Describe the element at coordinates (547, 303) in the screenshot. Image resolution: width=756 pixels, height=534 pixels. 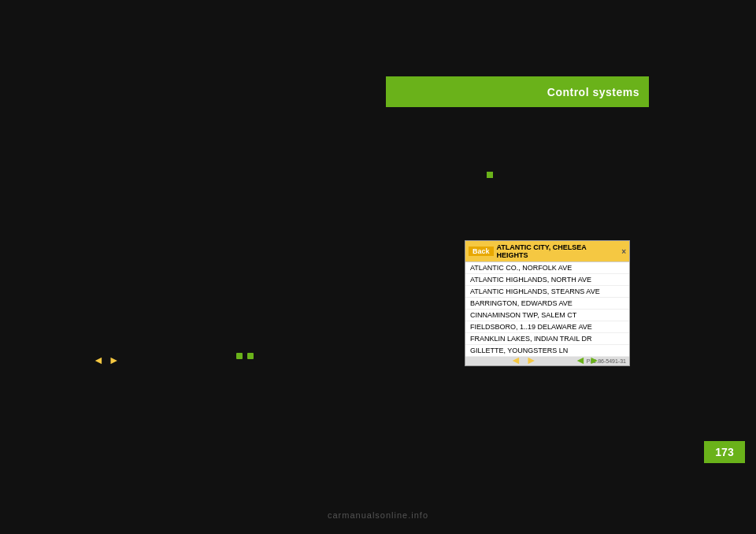
I see `navigation-popup: Back ATLANTIC CITY, CHELSEA HEIGHTS × AT…` at that location.